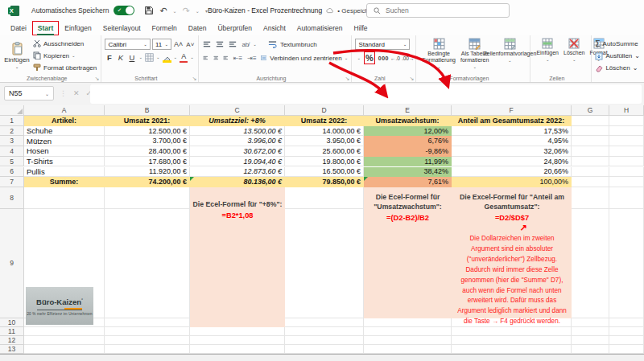  Describe the element at coordinates (348, 79) in the screenshot. I see `alignment-dialog-launcher-icon: ↘` at that location.